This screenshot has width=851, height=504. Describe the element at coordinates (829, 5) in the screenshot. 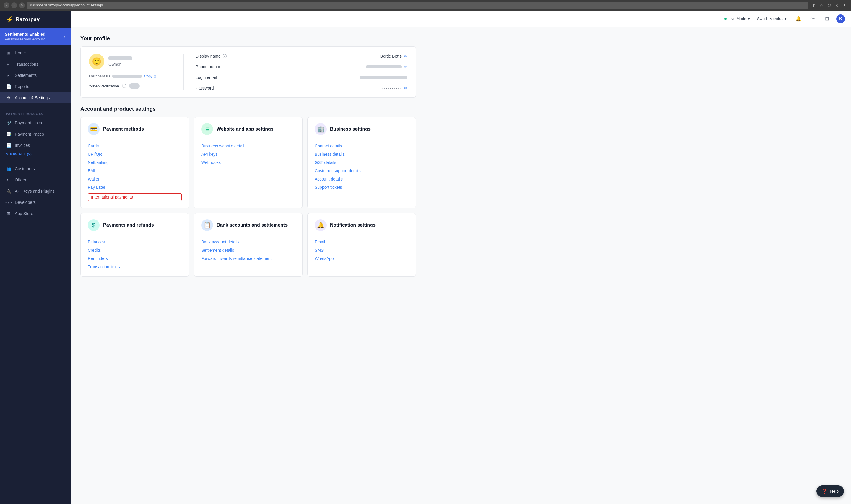

I see `extension-icon: ⬡` at that location.